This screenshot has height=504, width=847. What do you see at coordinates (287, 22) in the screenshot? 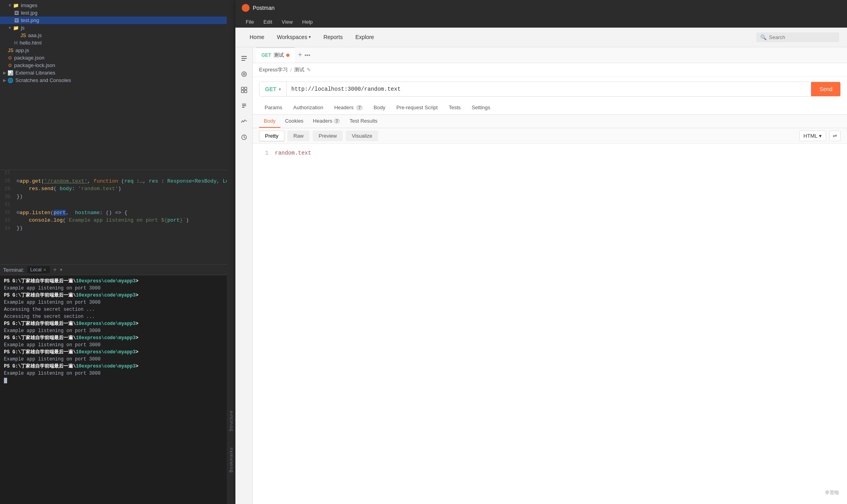
I see `menu-view: View` at bounding box center [287, 22].